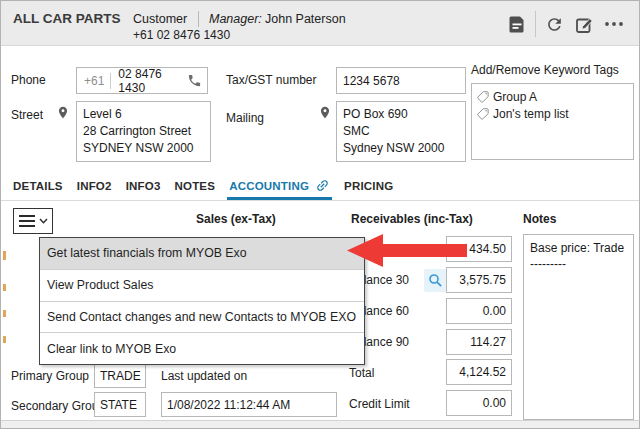 The width and height of the screenshot is (640, 429). Describe the element at coordinates (144, 186) in the screenshot. I see `tab-info3: INFO3` at that location.